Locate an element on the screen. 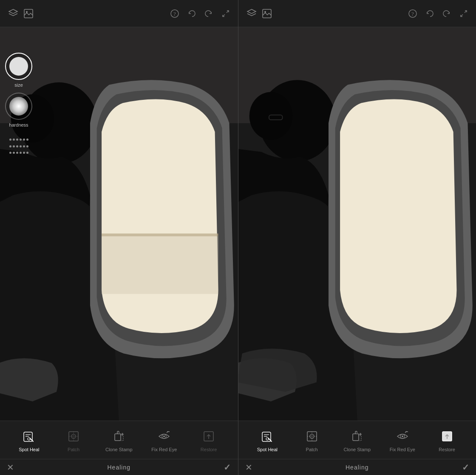  cancel-icon-left: ✕ is located at coordinates (10, 467).